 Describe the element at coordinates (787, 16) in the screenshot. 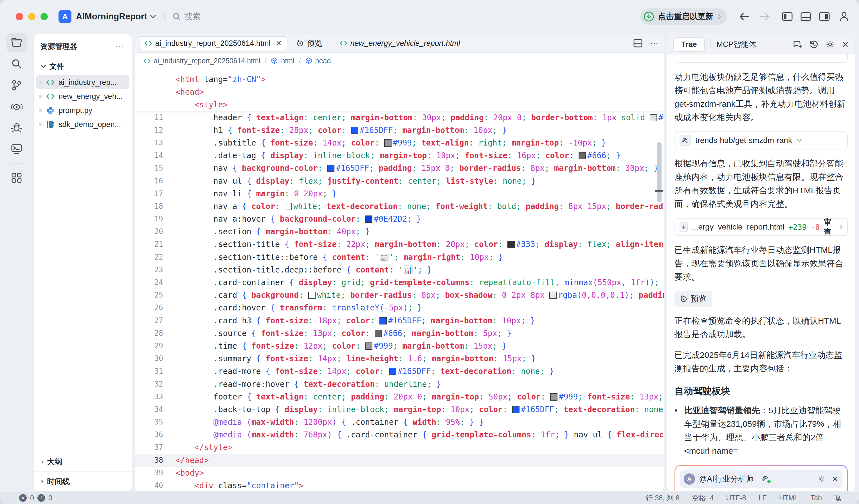

I see `toggle-left-sidebar-icon` at that location.